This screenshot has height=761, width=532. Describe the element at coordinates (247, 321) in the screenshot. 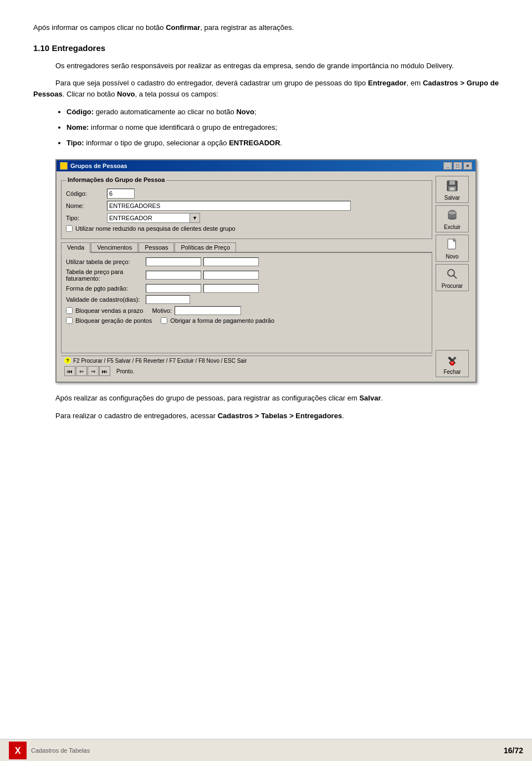

I see `checkbox-bloquear-geração-row: Bloquear geração de pontos Obrigar a for…` at that location.